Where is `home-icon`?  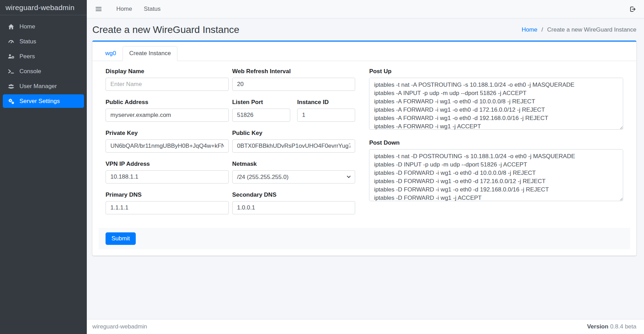
home-icon is located at coordinates (11, 27).